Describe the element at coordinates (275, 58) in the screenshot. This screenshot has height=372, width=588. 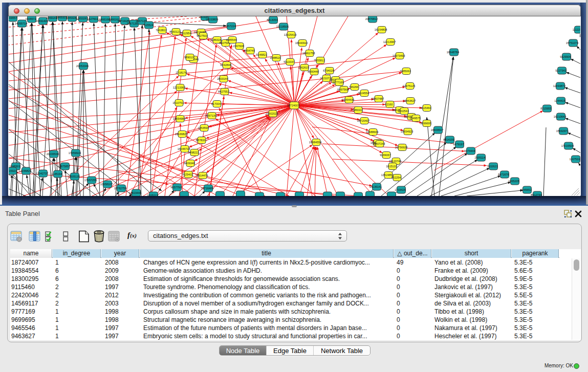
I see `svg-text: 1588520` at that location.